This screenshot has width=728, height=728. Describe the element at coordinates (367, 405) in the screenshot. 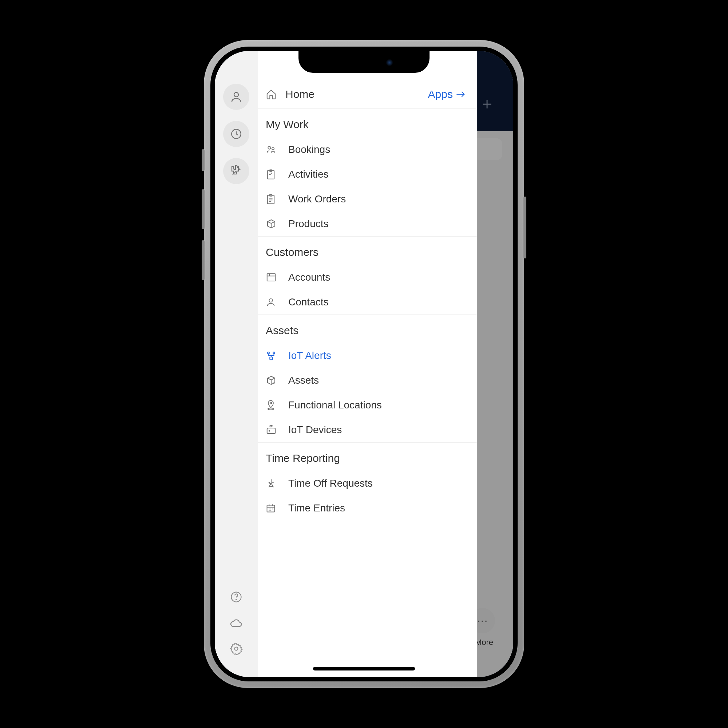

I see `nav-functional-locations: Functional Locations` at that location.